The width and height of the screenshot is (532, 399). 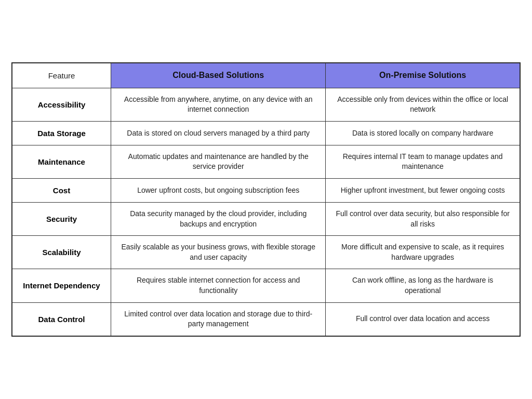 I want to click on feature-label: Cost, so click(x=62, y=191).